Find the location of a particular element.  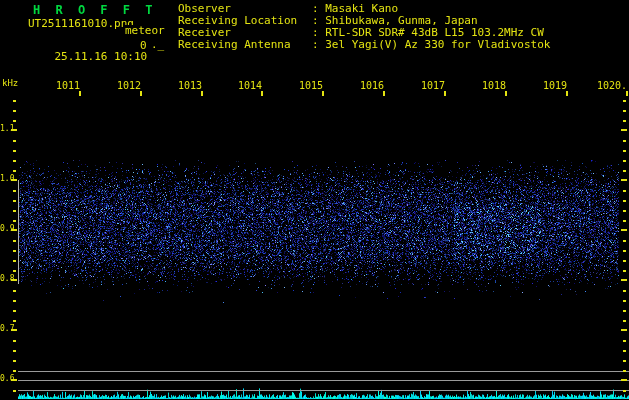

time-label: 1020. is located at coordinates (612, 86).